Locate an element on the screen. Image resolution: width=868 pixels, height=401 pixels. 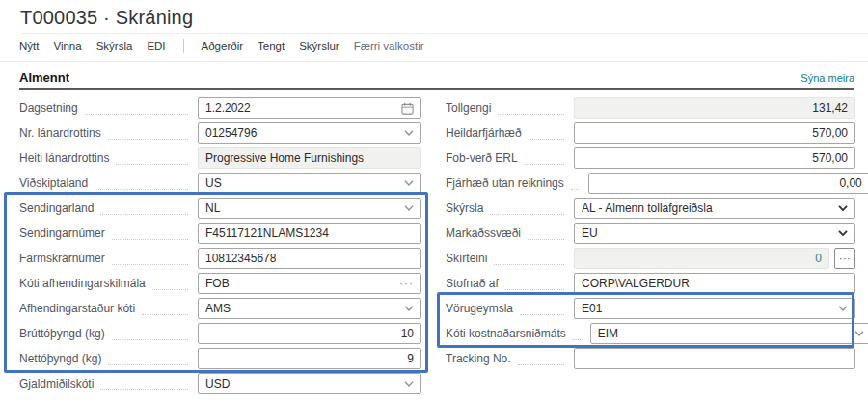
field-value: NL is located at coordinates (302, 208).